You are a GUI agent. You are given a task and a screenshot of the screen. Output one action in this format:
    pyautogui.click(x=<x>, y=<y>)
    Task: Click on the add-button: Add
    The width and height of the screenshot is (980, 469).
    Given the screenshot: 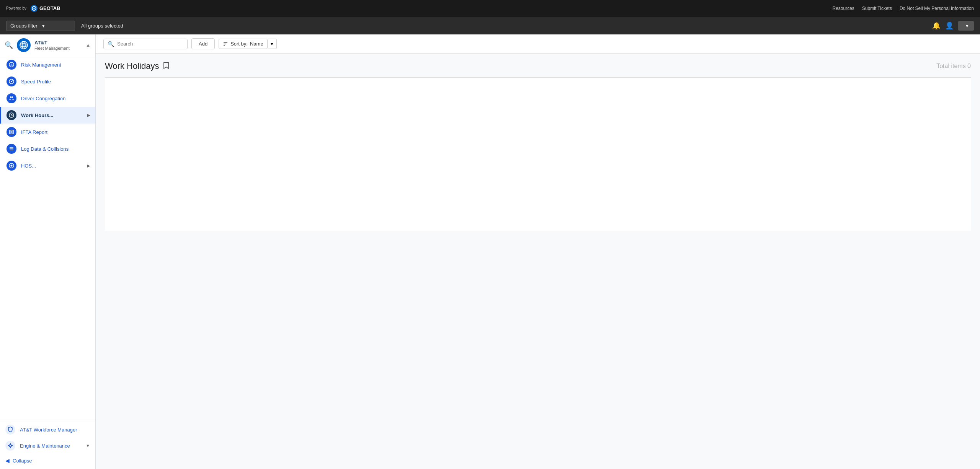 What is the action you would take?
    pyautogui.click(x=203, y=44)
    